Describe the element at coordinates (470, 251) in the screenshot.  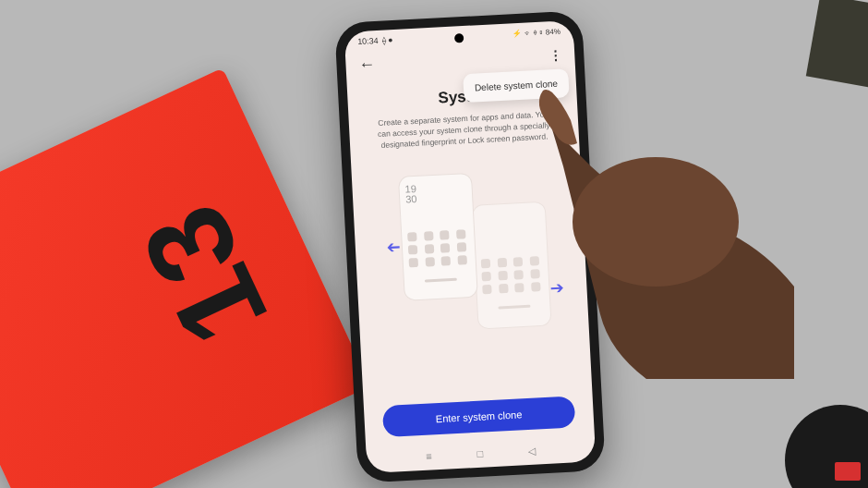
I see `clone-illustration: 1930 ➔ ➔` at that location.